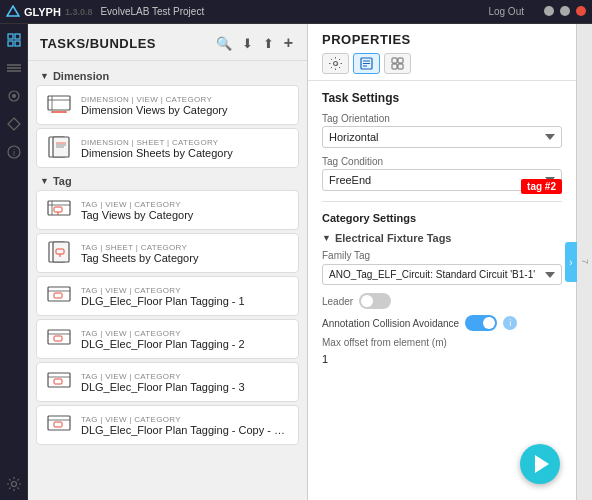 This screenshot has height=500, width=592. I want to click on electrical-fixture-subsection-header: ▼ Electrical Fixture Tags, so click(442, 238).